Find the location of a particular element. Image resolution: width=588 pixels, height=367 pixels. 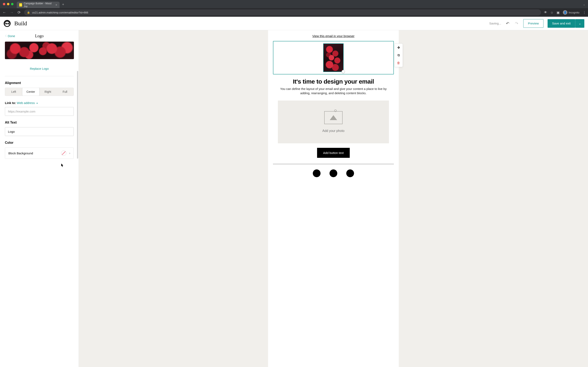

url-text: us21.admin.mailchimp.com/email/editor?id… is located at coordinates (60, 13).